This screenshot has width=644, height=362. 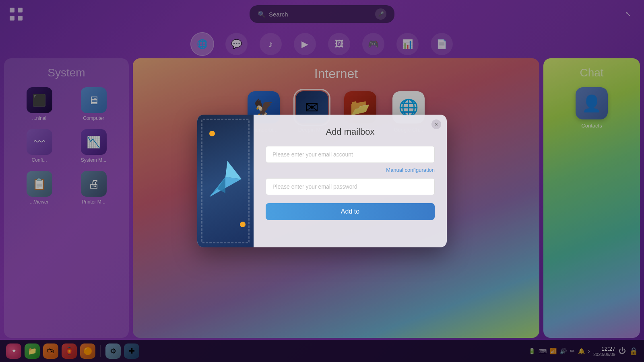 What do you see at coordinates (411, 170) in the screenshot?
I see `manual-config-link: Manual configuration` at bounding box center [411, 170].